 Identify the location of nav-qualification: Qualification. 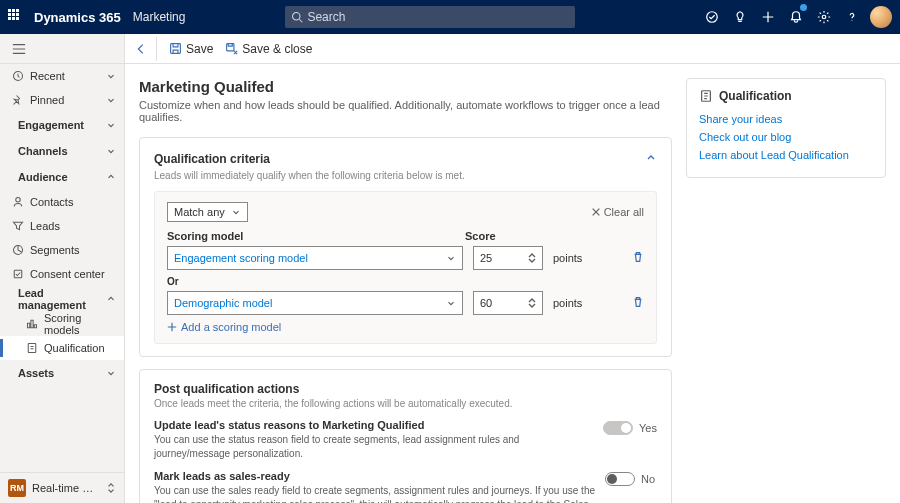
(62, 348).